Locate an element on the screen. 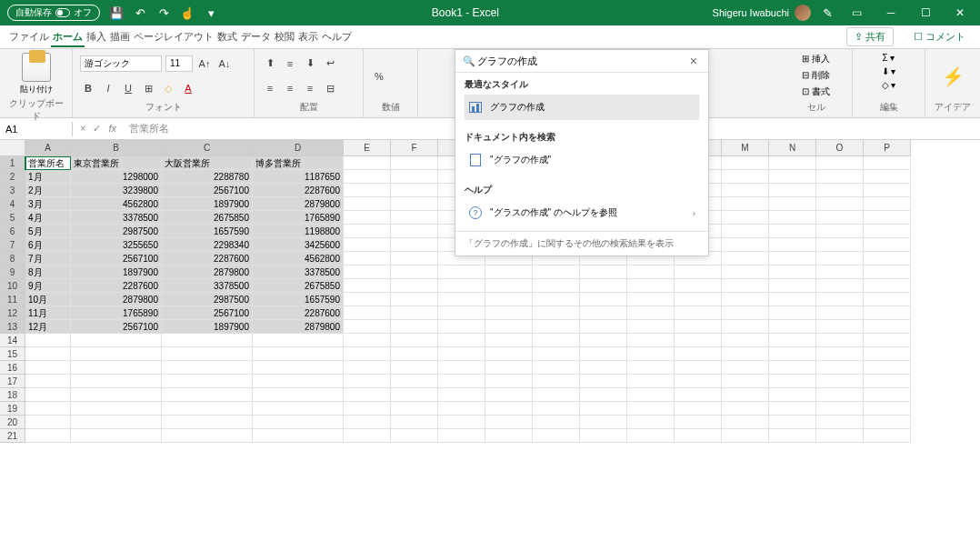  row-header: 1 is located at coordinates (13, 164).